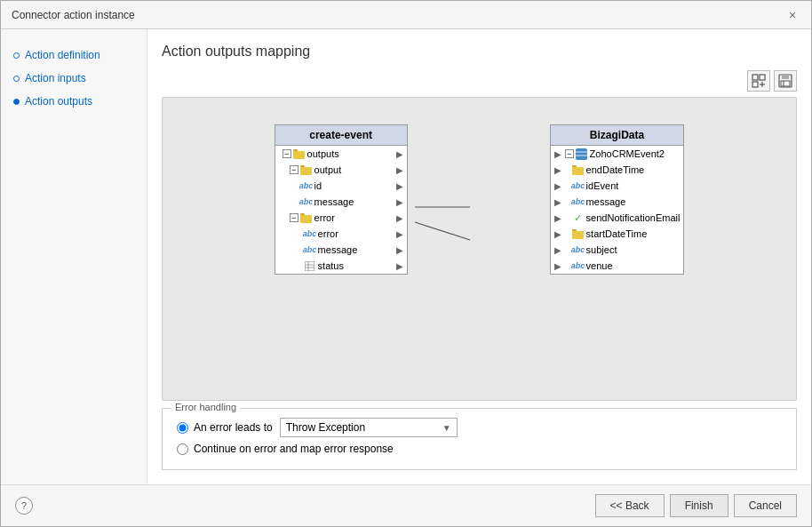  What do you see at coordinates (24, 506) in the screenshot?
I see `help-button: ?` at bounding box center [24, 506].